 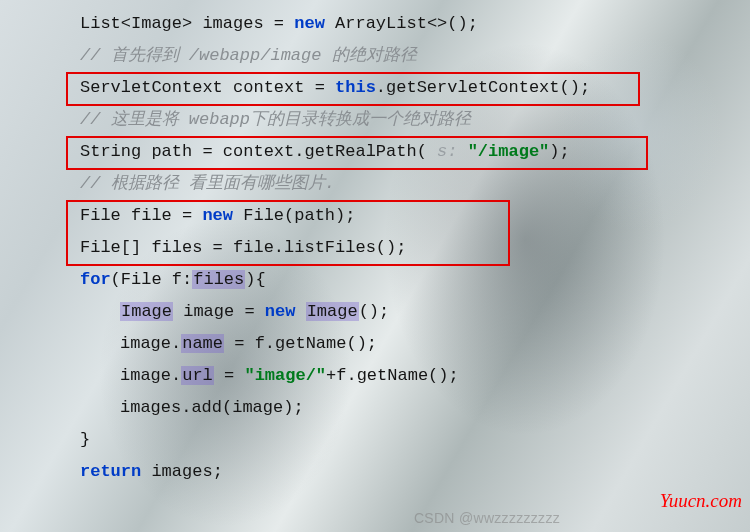 What do you see at coordinates (375, 184) in the screenshot?
I see `code-comment: // 根据路径 看里面有哪些图片.` at bounding box center [375, 184].